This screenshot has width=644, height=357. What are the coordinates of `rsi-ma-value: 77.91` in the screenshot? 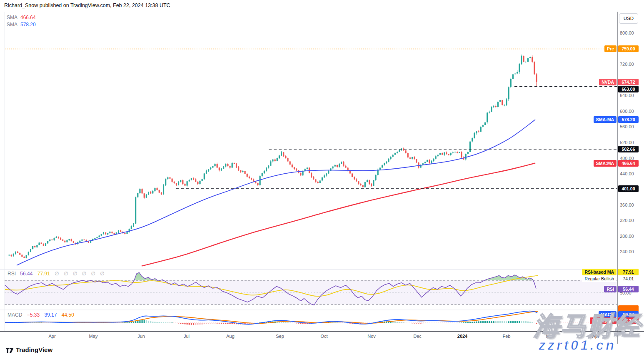 It's located at (44, 274).